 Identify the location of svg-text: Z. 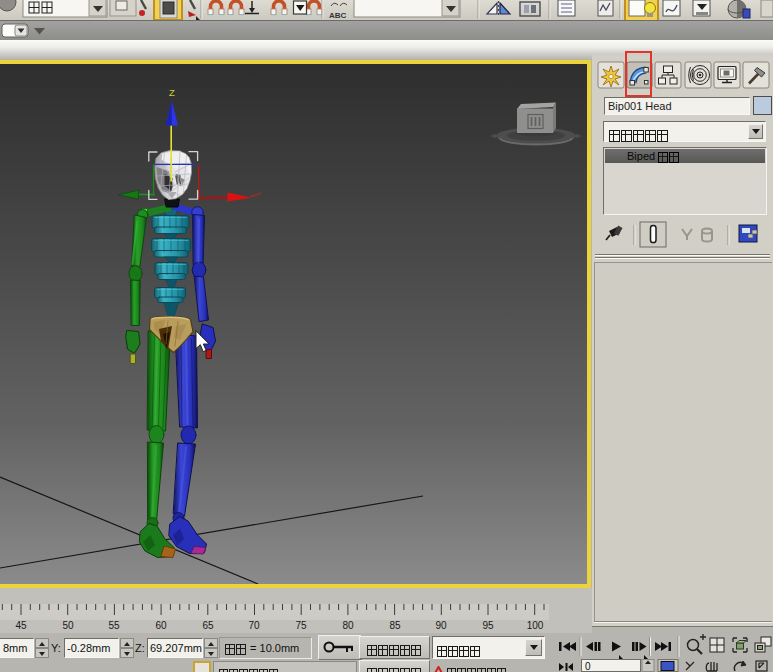
(172, 92).